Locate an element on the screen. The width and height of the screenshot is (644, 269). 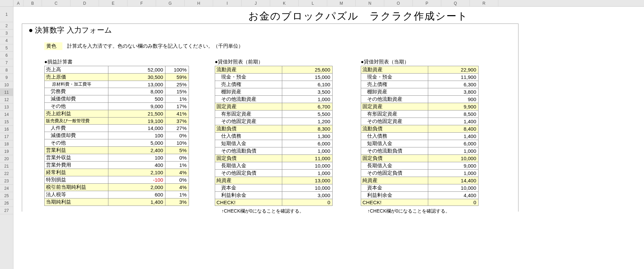
bs-label: 流動負債 is located at coordinates (249, 129).